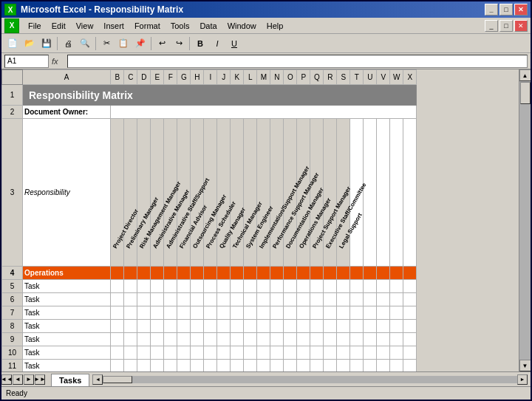  What do you see at coordinates (66, 366) in the screenshot?
I see `task-11-a: Task` at bounding box center [66, 366].